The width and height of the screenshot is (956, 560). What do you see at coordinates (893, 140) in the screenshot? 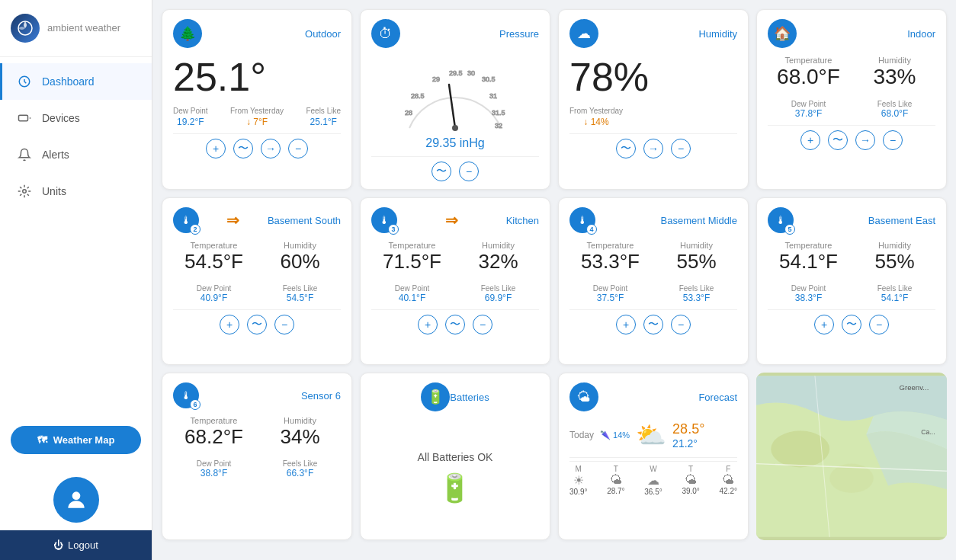
I see `indoor-remove-btn: −` at bounding box center [893, 140].